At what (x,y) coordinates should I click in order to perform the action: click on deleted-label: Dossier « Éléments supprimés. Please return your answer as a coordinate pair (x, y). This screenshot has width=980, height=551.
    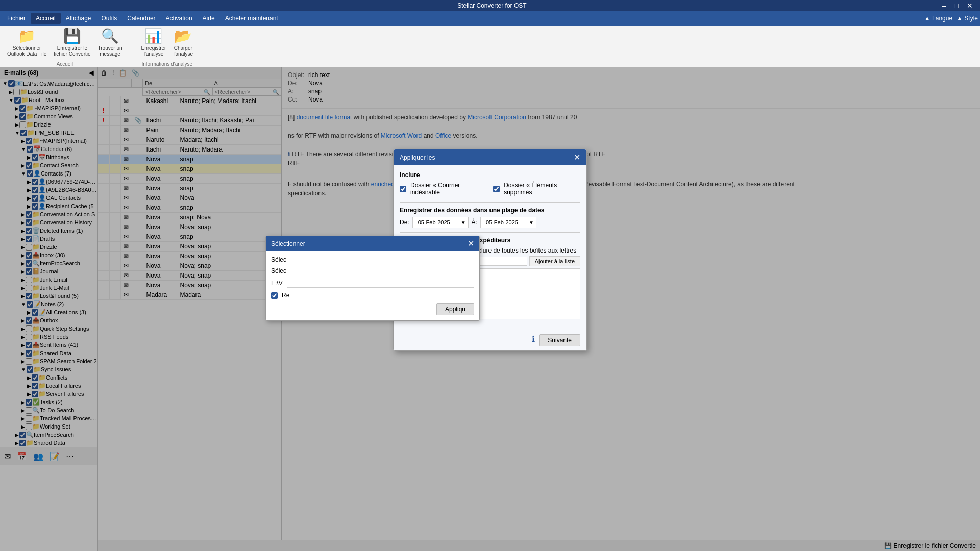
    Looking at the image, I should click on (542, 189).